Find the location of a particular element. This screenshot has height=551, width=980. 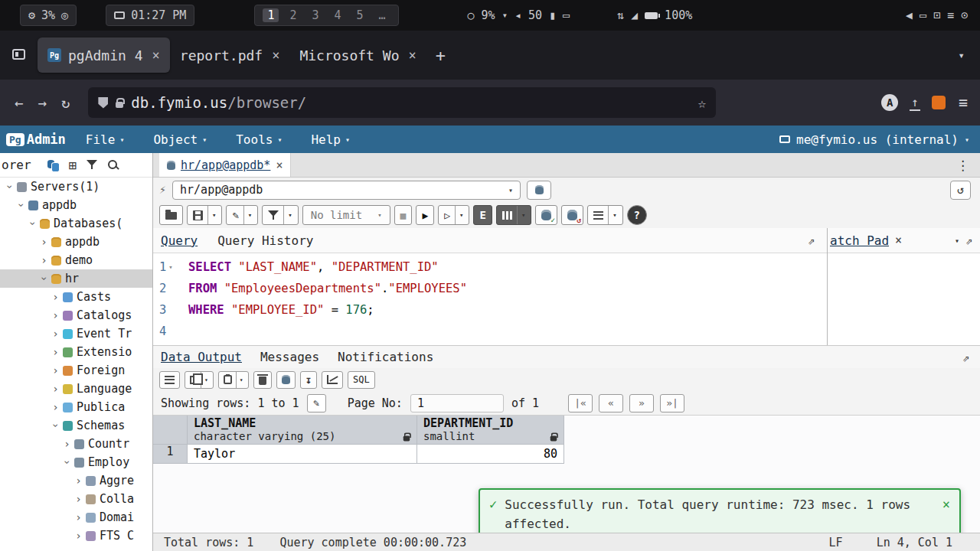

tree-item-foreign: ›Foreign is located at coordinates (77, 370).